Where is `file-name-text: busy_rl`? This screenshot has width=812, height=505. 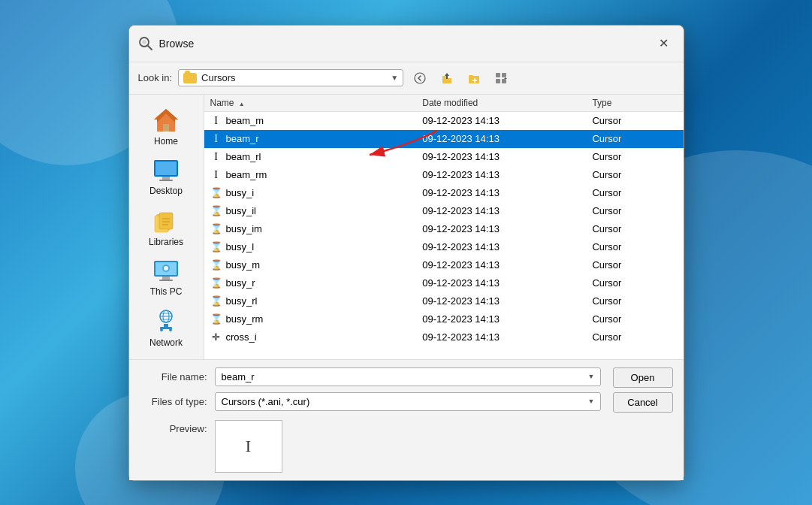 file-name-text: busy_rl is located at coordinates (242, 301).